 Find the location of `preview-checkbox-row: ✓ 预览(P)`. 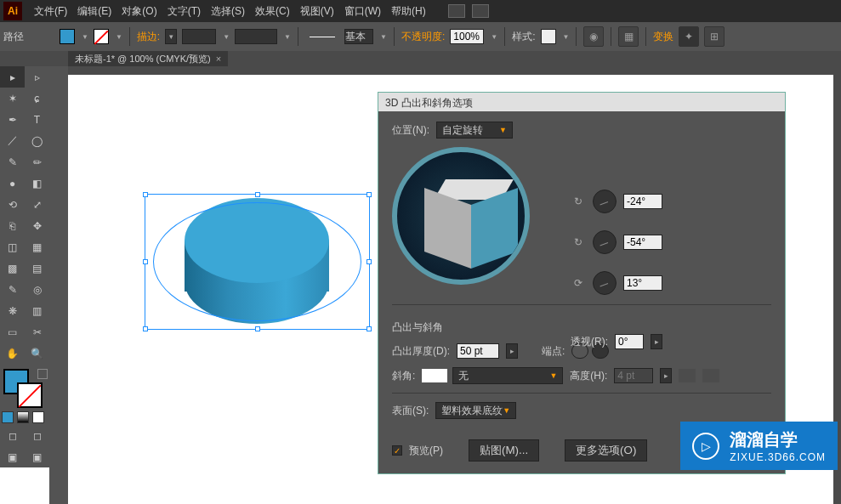

preview-checkbox-row: ✓ 预览(P) is located at coordinates (418, 450).